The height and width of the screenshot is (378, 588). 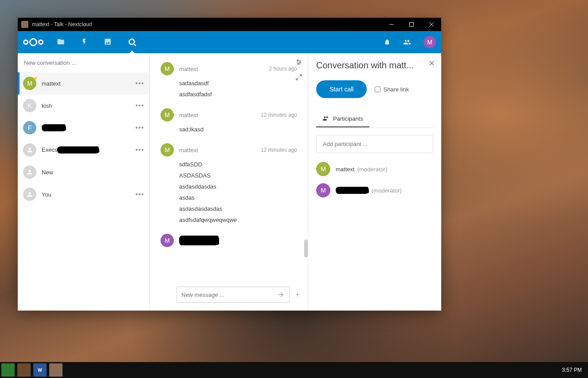 What do you see at coordinates (93, 172) in the screenshot?
I see `conversation-name: New` at bounding box center [93, 172].